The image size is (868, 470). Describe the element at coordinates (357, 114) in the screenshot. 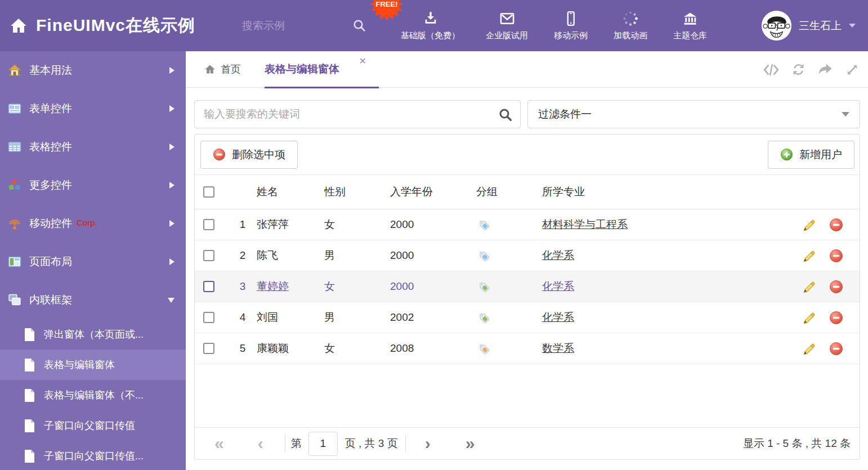

I see `keyword-search-input` at that location.